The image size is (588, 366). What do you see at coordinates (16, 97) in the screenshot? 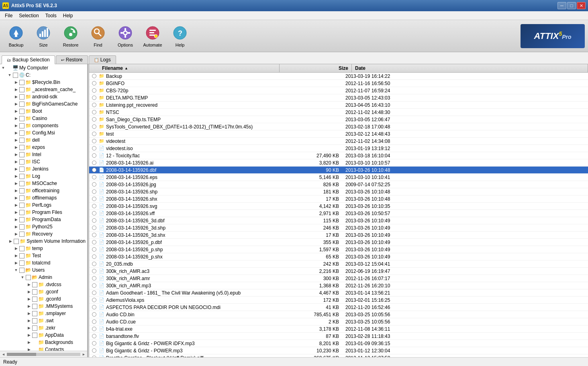
I see `tree-expander-android-sdk: ▶` at bounding box center [16, 97].